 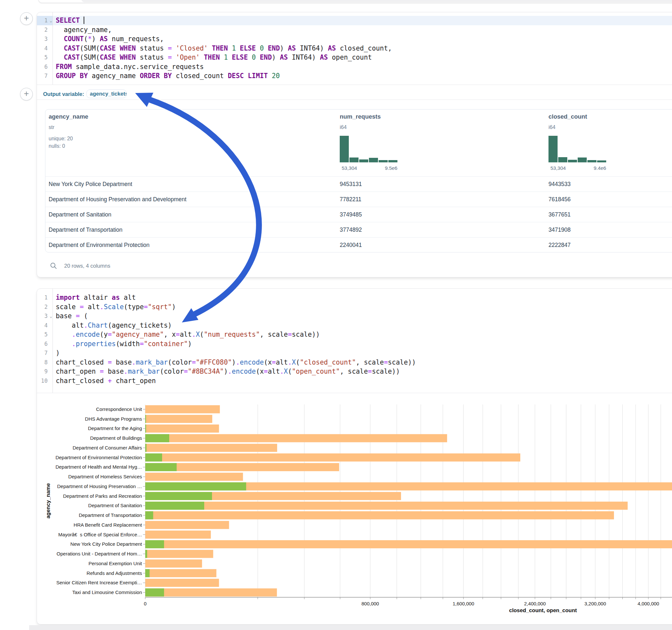 What do you see at coordinates (354, 307) in the screenshot?
I see `code-line: scale = alt.Scale(type="sqrt")` at bounding box center [354, 307].